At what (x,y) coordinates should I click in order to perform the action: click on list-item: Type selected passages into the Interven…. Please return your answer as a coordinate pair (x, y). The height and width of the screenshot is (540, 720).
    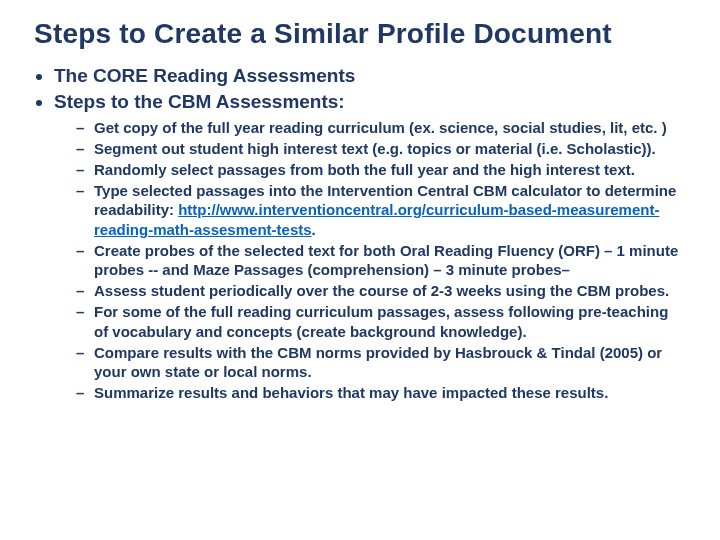
    Looking at the image, I should click on (383, 210).